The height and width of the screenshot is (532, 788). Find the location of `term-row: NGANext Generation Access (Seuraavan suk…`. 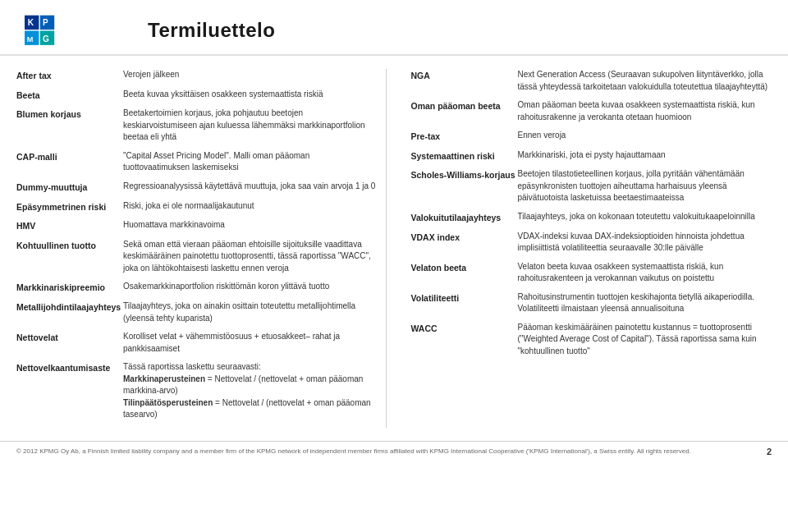

term-row: NGANext Generation Access (Seuraavan suk… is located at coordinates (592, 80).